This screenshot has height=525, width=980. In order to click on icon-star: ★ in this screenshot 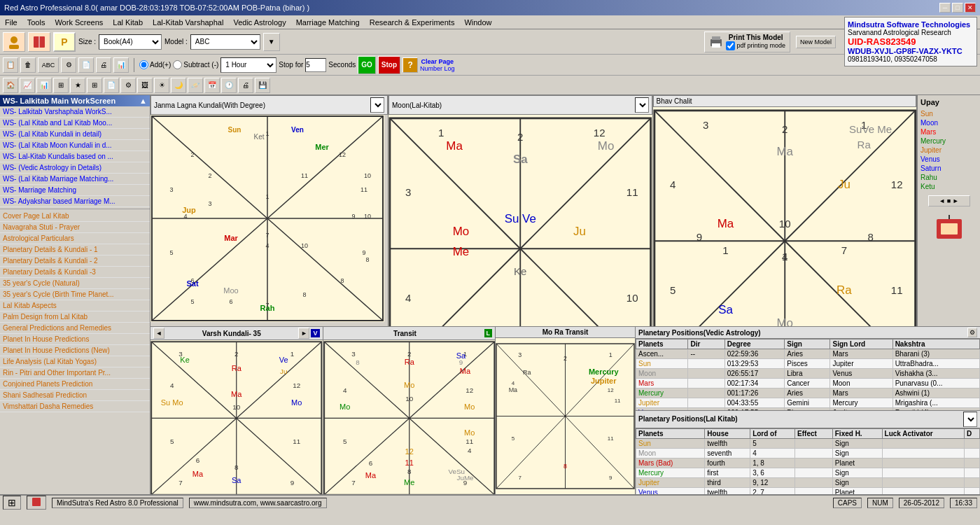, I will do `click(78, 85)`.